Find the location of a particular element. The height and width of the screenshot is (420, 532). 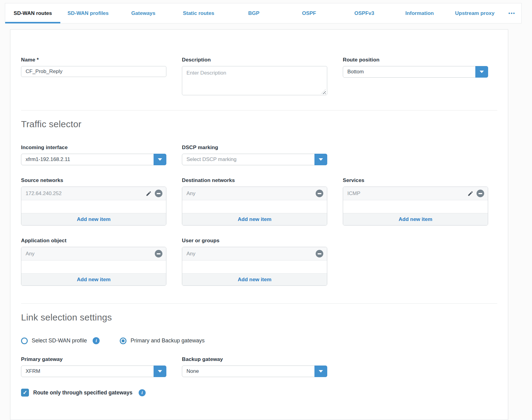

dscp-marking-group: DSCP marking Select DSCP marking is located at coordinates (255, 155).